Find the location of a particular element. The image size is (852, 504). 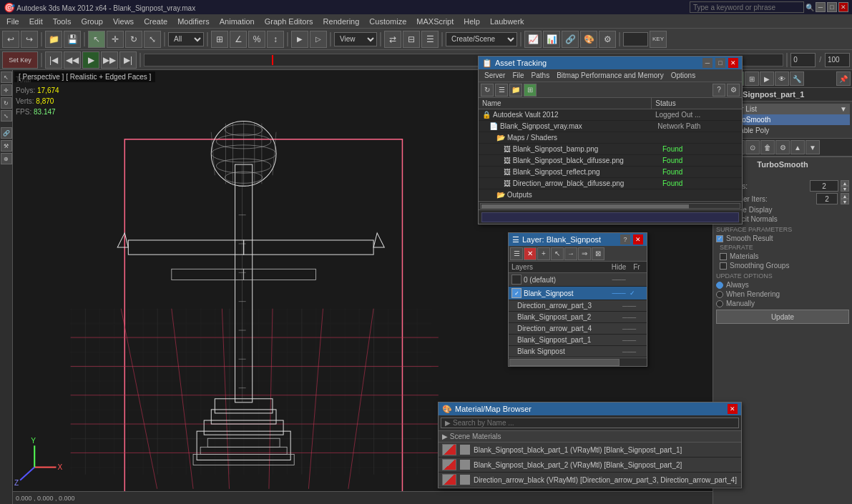

materials-checkbox is located at coordinates (723, 257).